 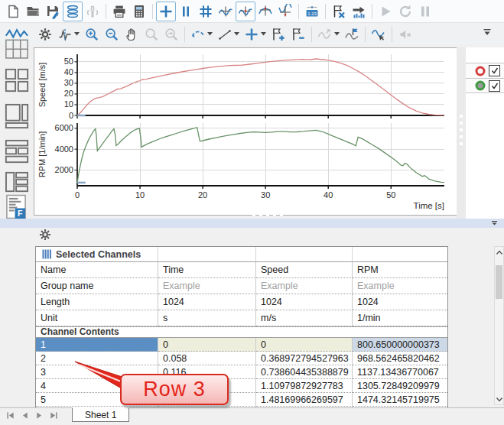 What do you see at coordinates (304, 400) in the screenshot?
I see `data-cell: 1.48169966269597` at bounding box center [304, 400].